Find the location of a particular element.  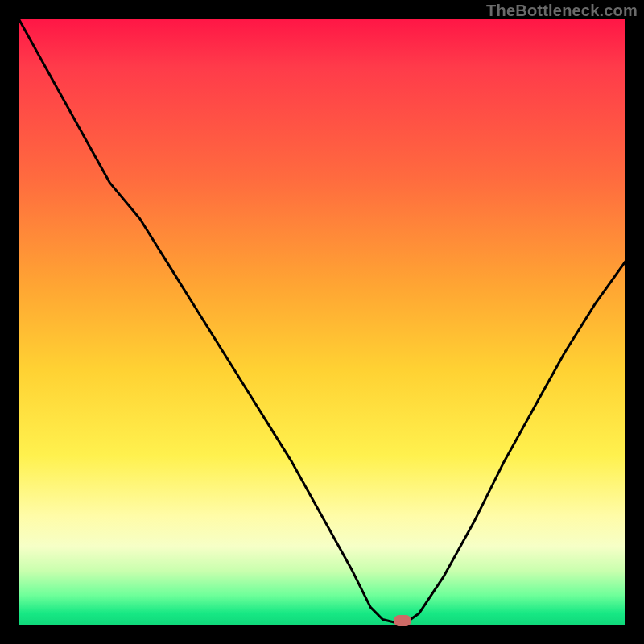

min-point-marker is located at coordinates (402, 621).